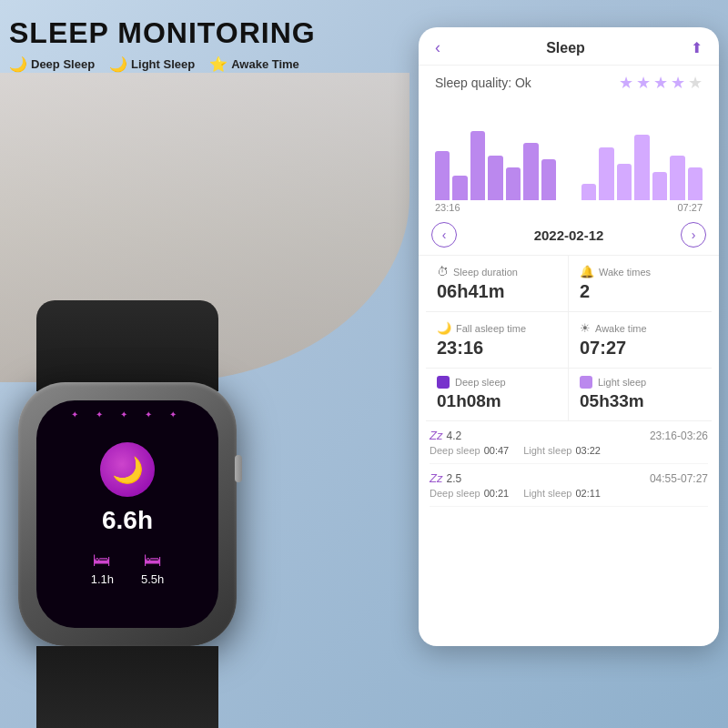 Image resolution: width=728 pixels, height=728 pixels. What do you see at coordinates (695, 83) in the screenshot?
I see `star-5: ★` at bounding box center [695, 83].